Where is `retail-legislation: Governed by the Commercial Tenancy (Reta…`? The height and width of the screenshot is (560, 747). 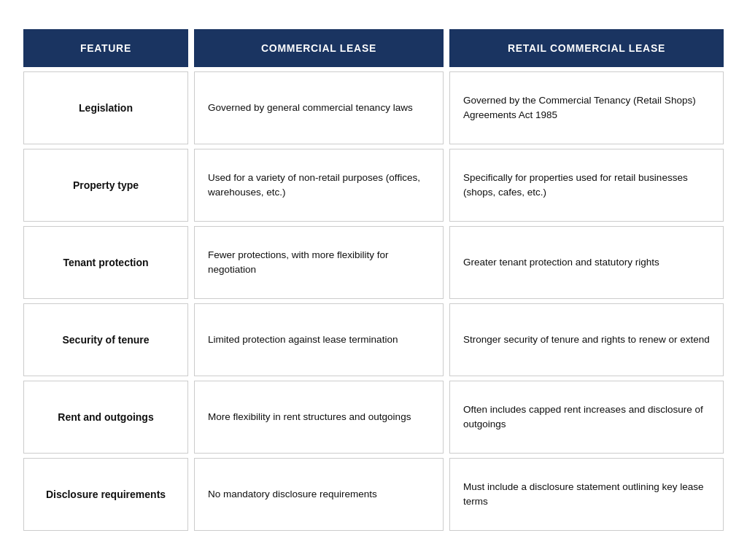
retail-legislation: Governed by the Commercial Tenancy (Reta… is located at coordinates (587, 108).